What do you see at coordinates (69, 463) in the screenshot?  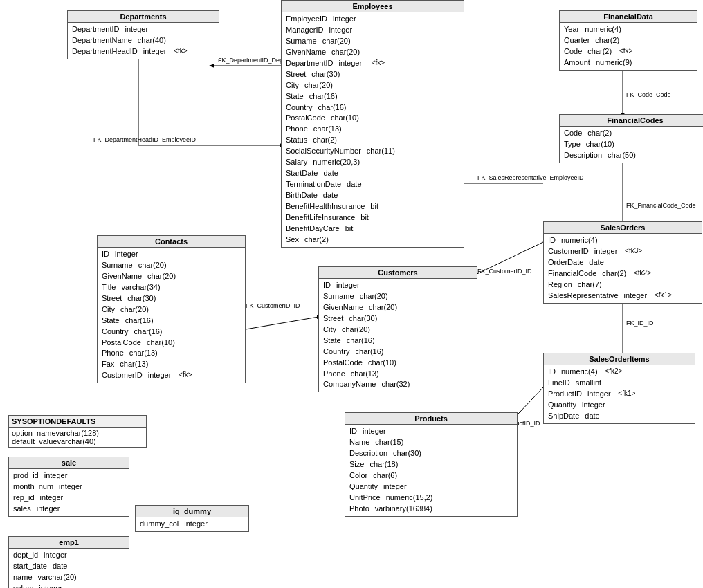 I see `sale-title: sale` at bounding box center [69, 463].